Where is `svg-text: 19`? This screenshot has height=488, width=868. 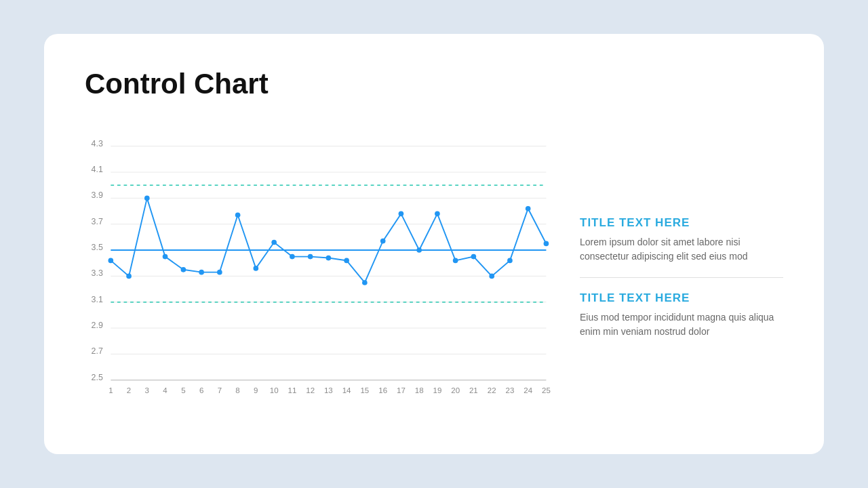
svg-text: 19 is located at coordinates (437, 390).